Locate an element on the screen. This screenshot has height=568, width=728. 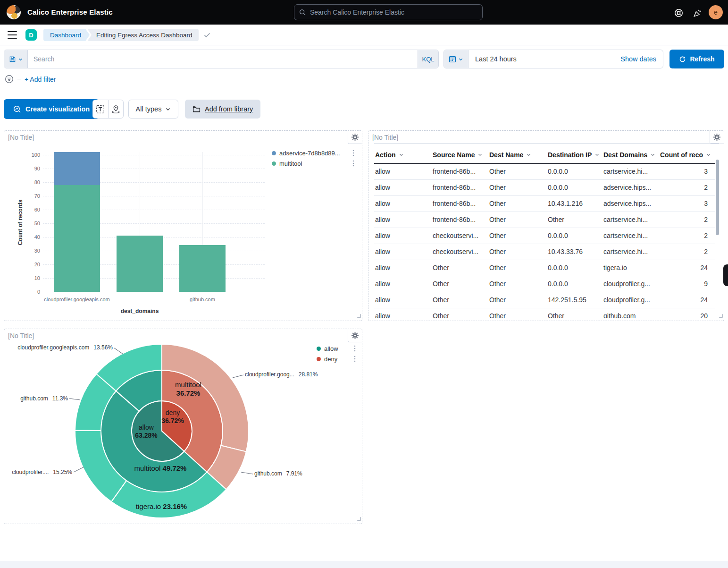
y-axis-title: Count of records is located at coordinates (20, 223).